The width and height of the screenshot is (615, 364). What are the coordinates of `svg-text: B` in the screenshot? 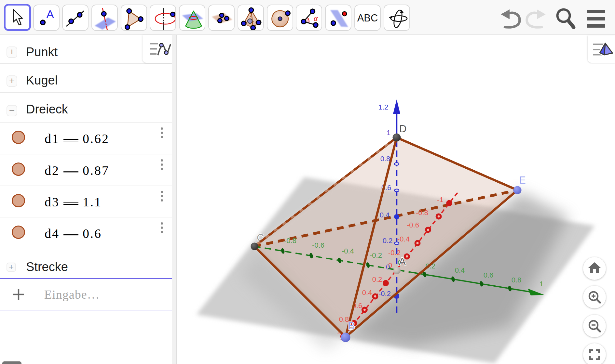 It's located at (351, 326).